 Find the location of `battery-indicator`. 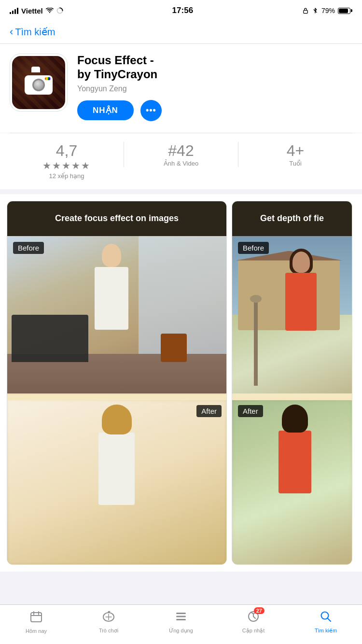

battery-indicator is located at coordinates (345, 11).